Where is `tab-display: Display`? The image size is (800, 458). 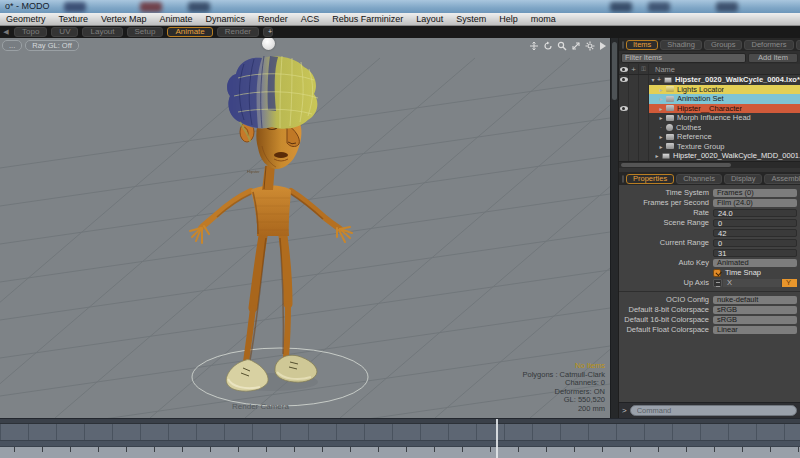 tab-display: Display is located at coordinates (744, 179).